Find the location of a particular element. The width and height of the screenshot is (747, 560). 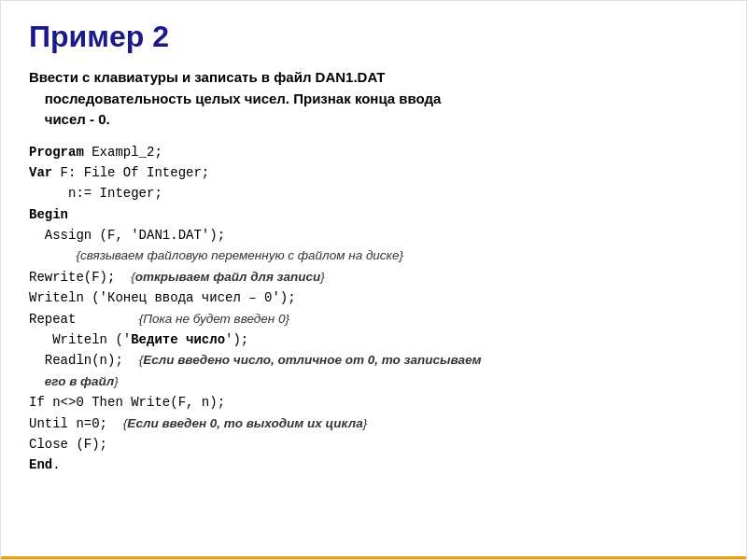

code-line-8: Writeln ('Конец ввода чисел – 0'); is located at coordinates (374, 298).